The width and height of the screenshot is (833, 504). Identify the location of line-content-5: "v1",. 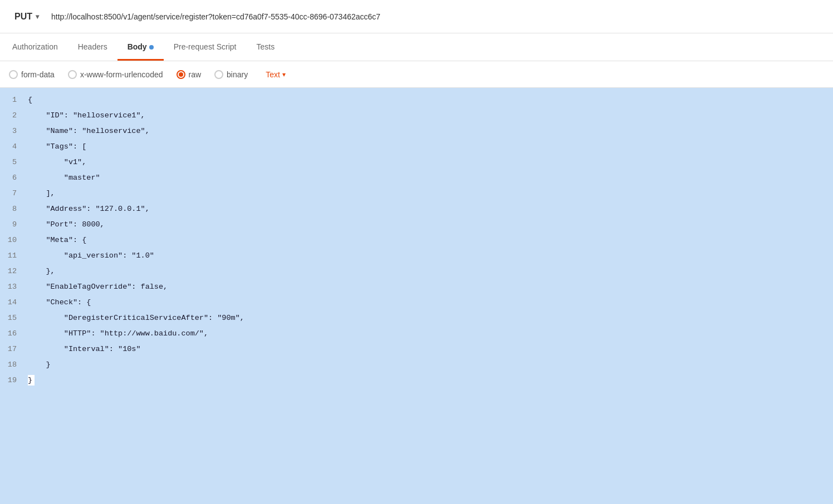
(430, 162).